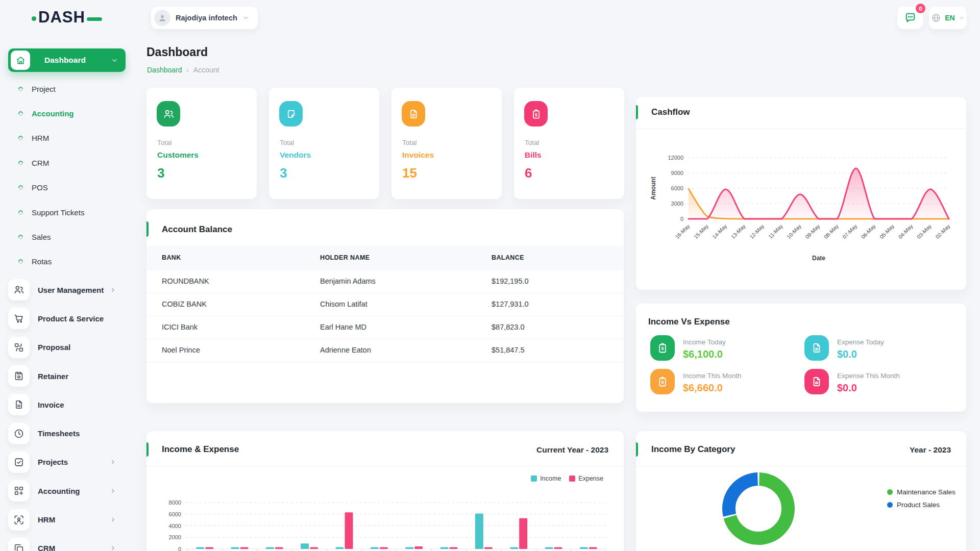 Image resolution: width=980 pixels, height=551 pixels. Describe the element at coordinates (66, 176) in the screenshot. I see `dashboard-submenu: Project Accounting HRM CRM POS Support T…` at that location.